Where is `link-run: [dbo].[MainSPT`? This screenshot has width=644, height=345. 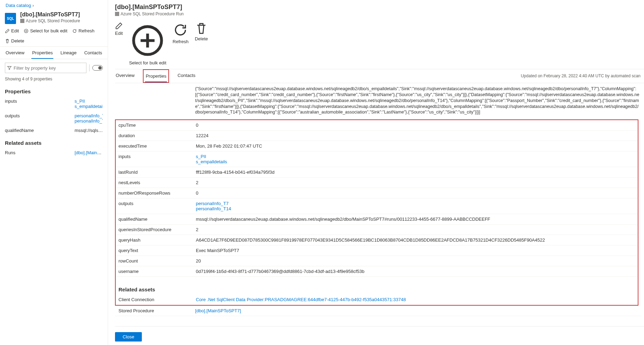 link-run: [dbo].[MainSPT is located at coordinates (89, 152).